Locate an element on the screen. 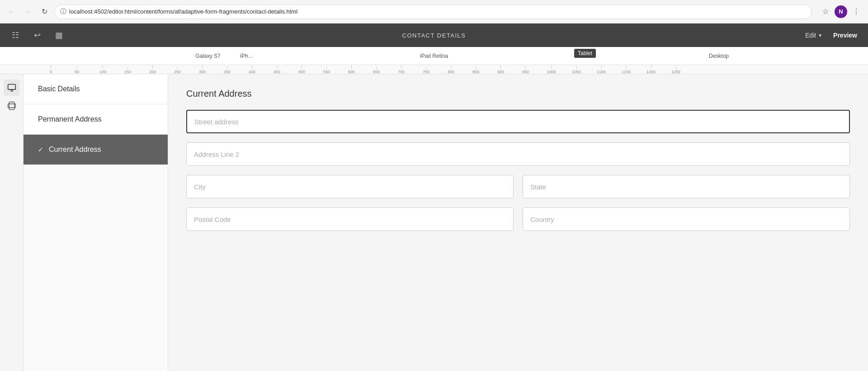 The image size is (868, 371). ruler-mark-850: 850 is located at coordinates (476, 70).